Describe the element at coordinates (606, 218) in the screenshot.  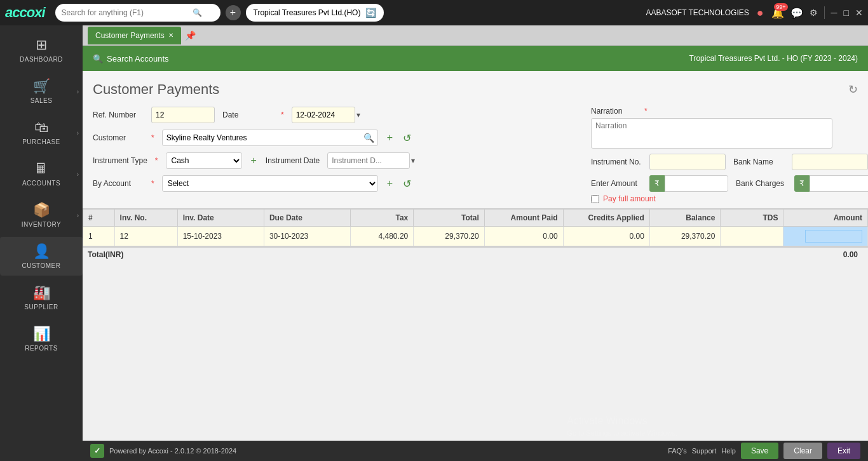
I see `col-header-credits-applied: Credits Applied` at that location.